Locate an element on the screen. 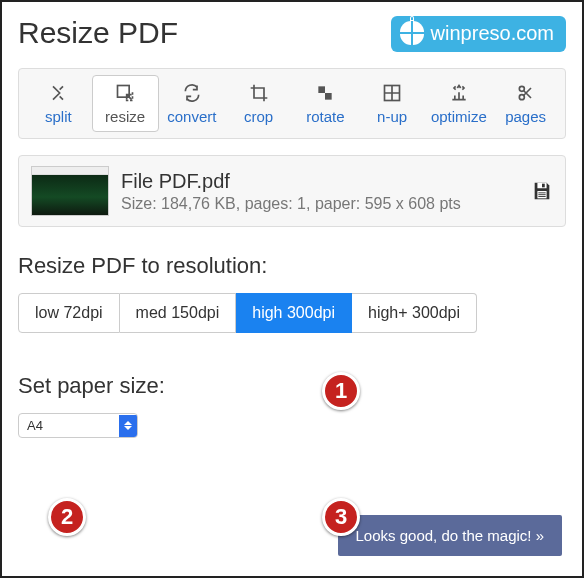 This screenshot has width=584, height=578. tool-split: split is located at coordinates (58, 104).